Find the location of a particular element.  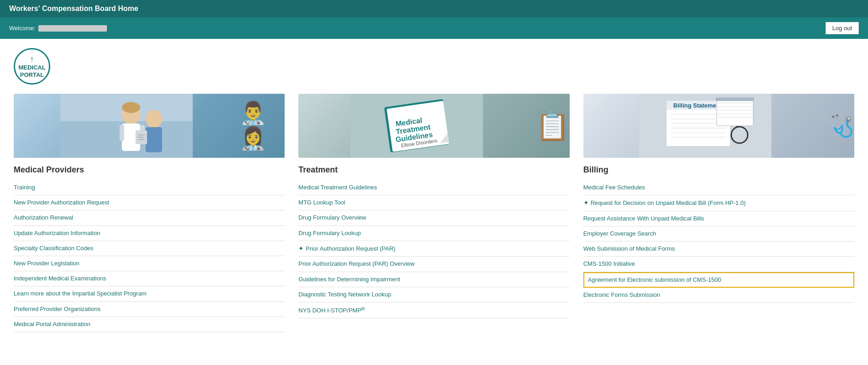

list-item: CMS-1500 Initiative is located at coordinates (719, 264).